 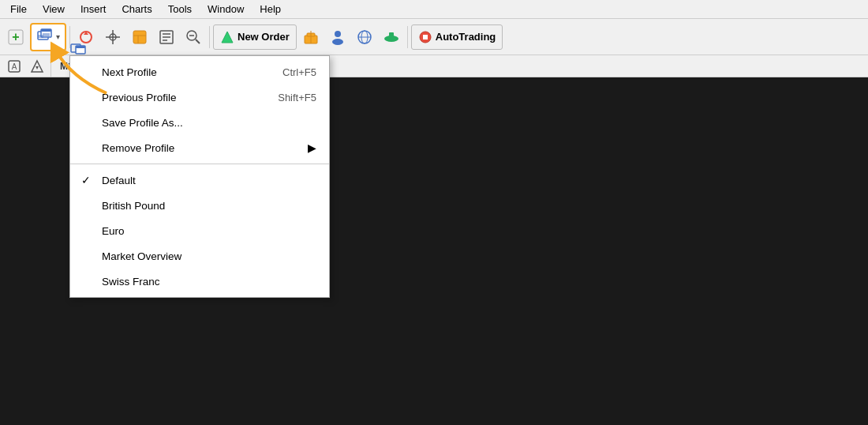 I want to click on menu-item-swiss-franc: Swiss Franc, so click(x=200, y=281).